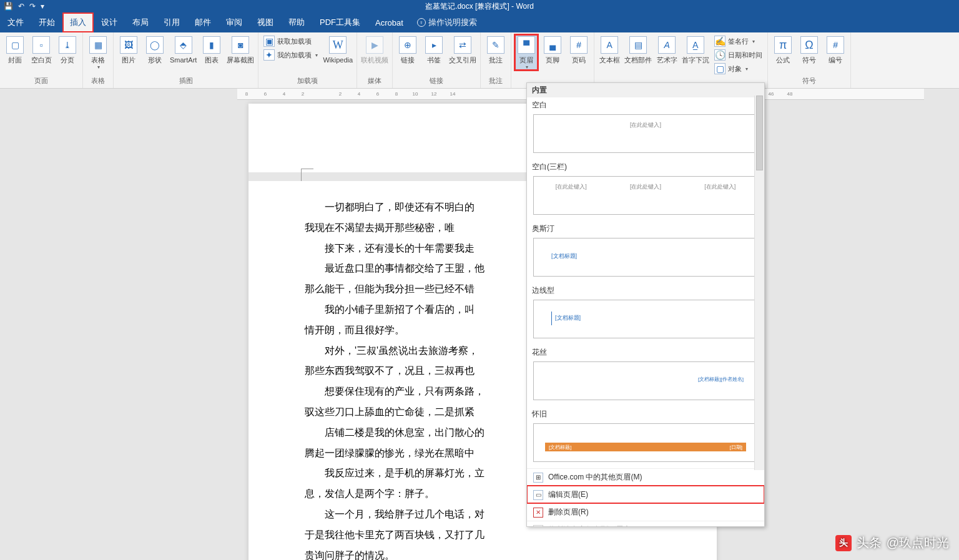 The image size is (959, 560). Describe the element at coordinates (463, 50) in the screenshot. I see `crossref-button: ⇄交叉引用` at that location.